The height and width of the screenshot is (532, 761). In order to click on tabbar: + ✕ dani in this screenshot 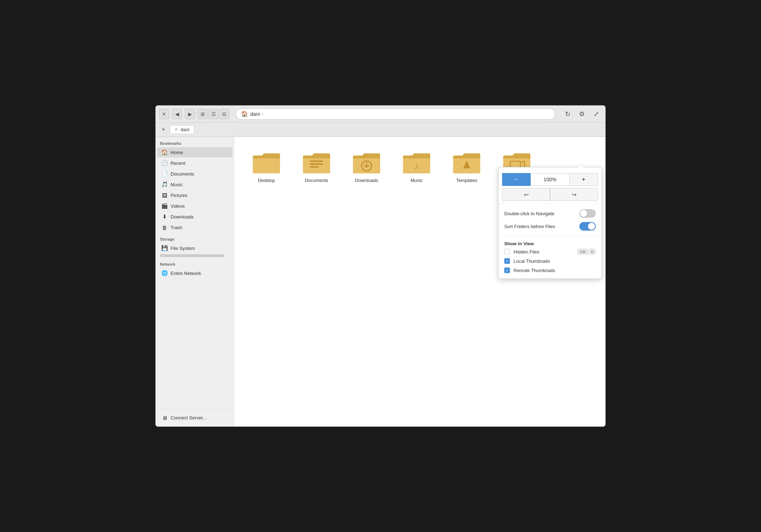, I will do `click(380, 130)`.